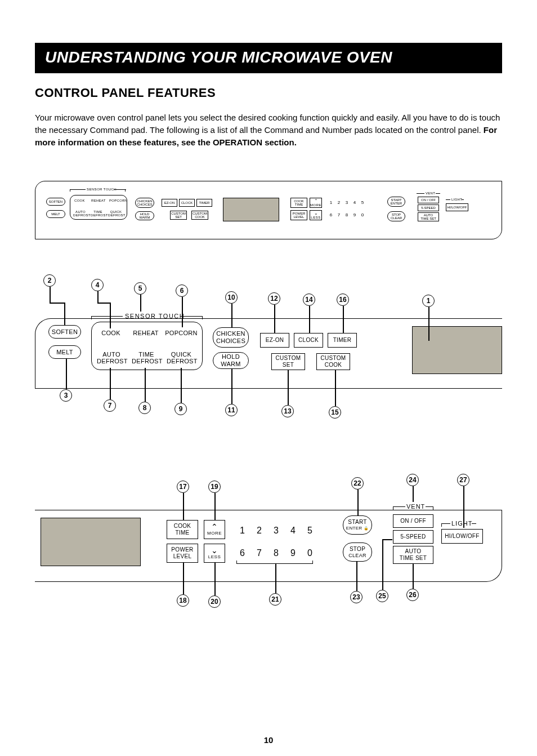 This screenshot has width=537, height=756. Describe the element at coordinates (181, 358) in the screenshot. I see `quick-defrost-text: QUICKDEFROST` at that location.